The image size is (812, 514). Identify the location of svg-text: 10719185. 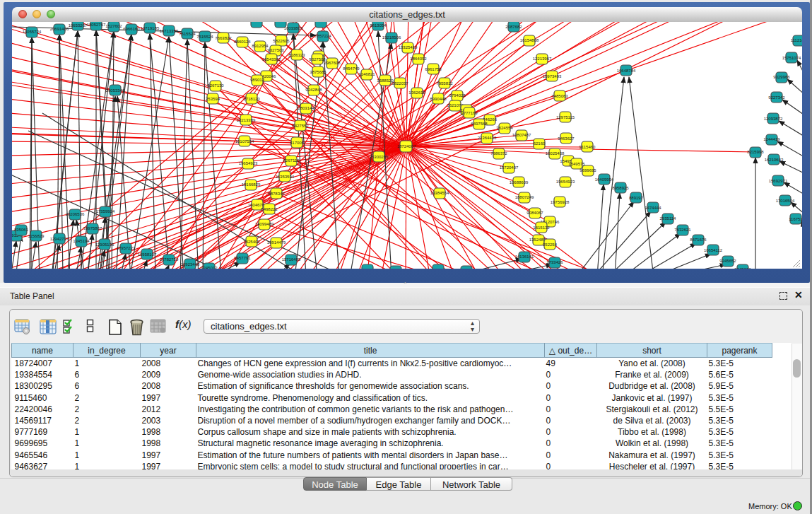
(150, 28).